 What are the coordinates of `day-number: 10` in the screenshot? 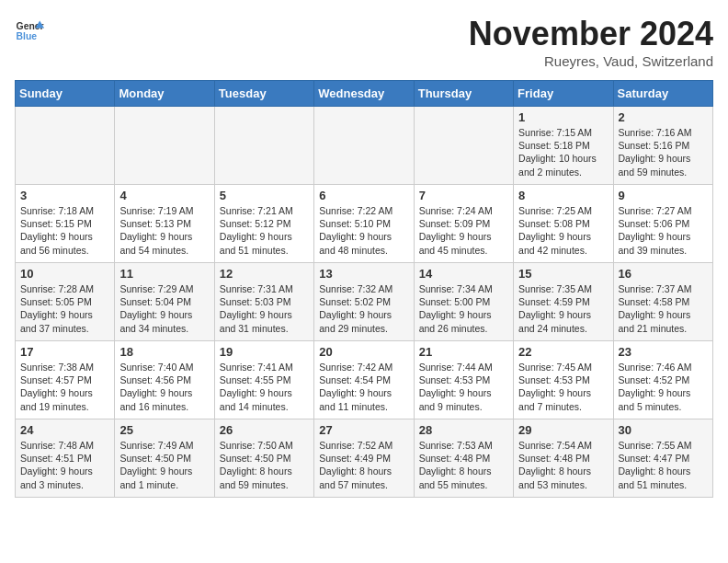 It's located at (64, 274).